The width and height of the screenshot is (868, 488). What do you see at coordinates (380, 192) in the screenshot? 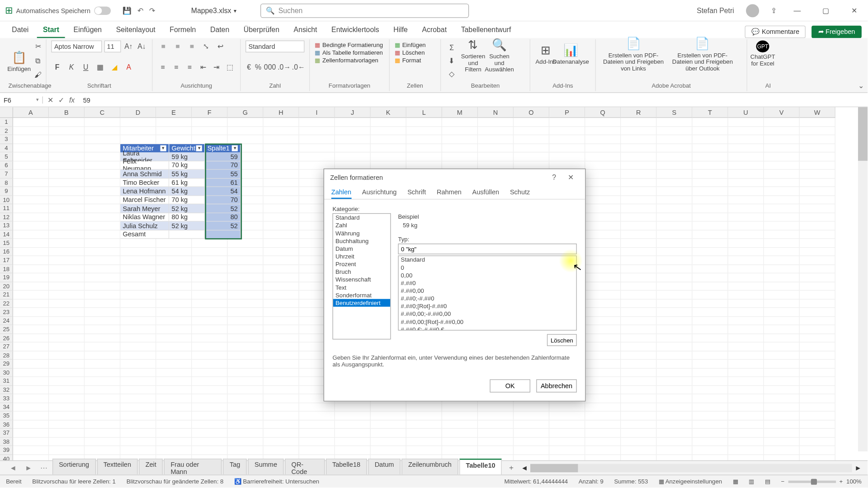
I see `dialog-tab: Ausrichtung` at bounding box center [380, 192].